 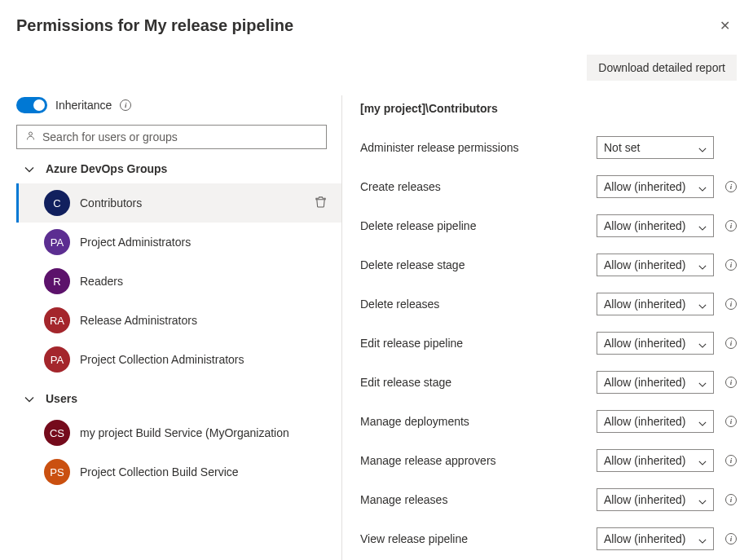 I want to click on permission-value: Not set, so click(x=622, y=148).